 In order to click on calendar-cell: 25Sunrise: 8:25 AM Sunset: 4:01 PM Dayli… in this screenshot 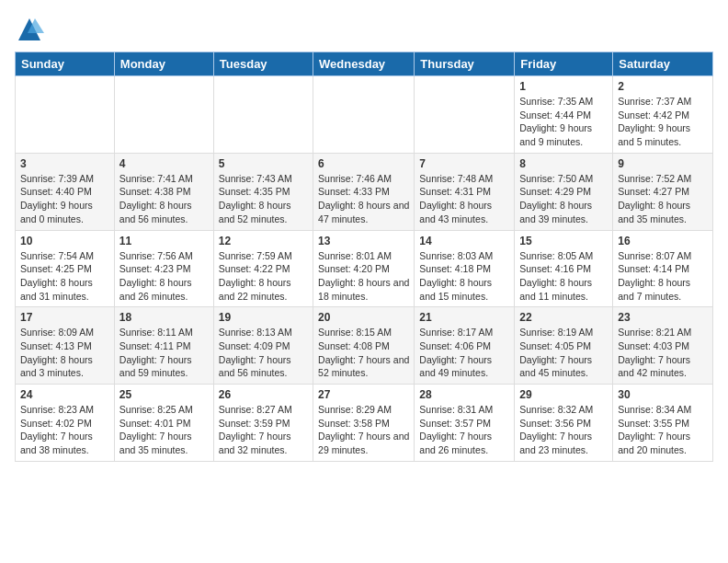, I will do `click(164, 423)`.